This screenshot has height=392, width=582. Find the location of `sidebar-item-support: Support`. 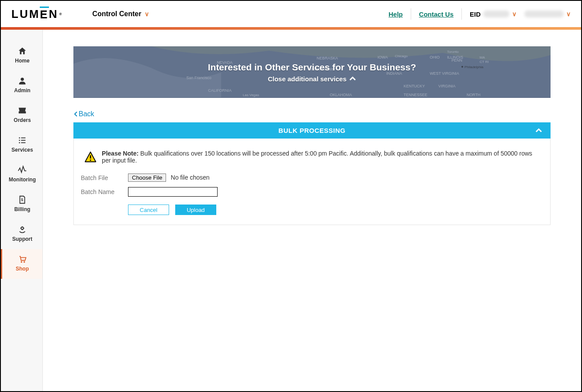

sidebar-item-support: Support is located at coordinates (22, 234).